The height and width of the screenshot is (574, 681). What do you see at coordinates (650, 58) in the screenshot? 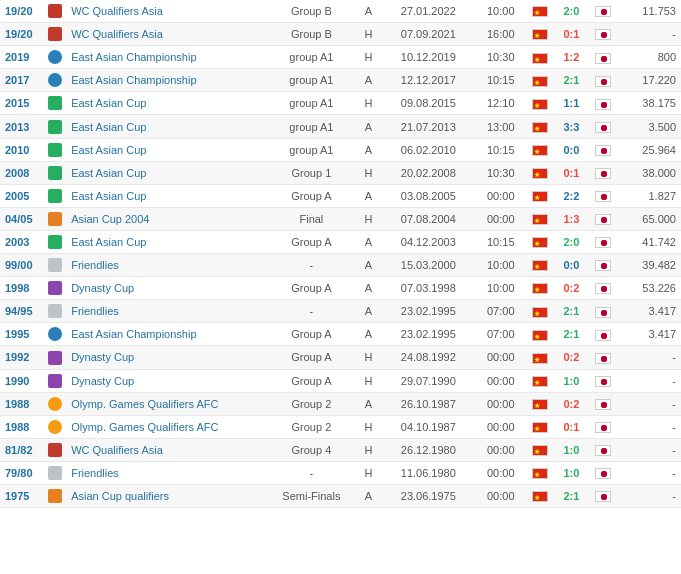
I see `match-attendance: 800` at bounding box center [650, 58].